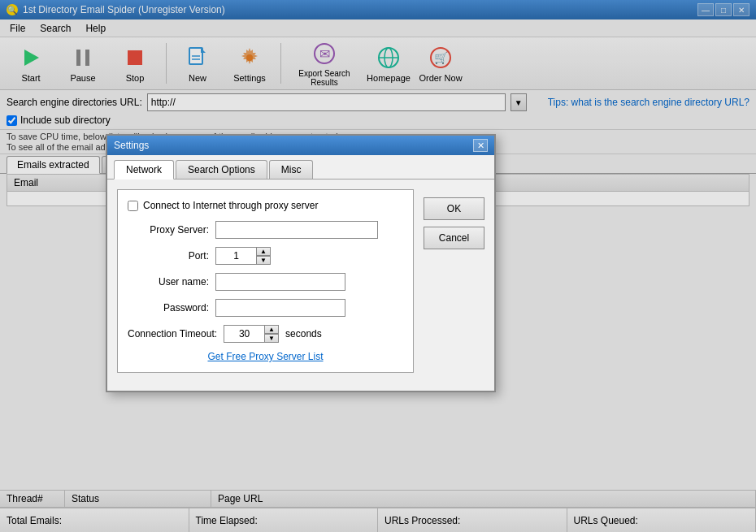 The height and width of the screenshot is (532, 756). I want to click on dialog-close-button: ✕, so click(480, 145).